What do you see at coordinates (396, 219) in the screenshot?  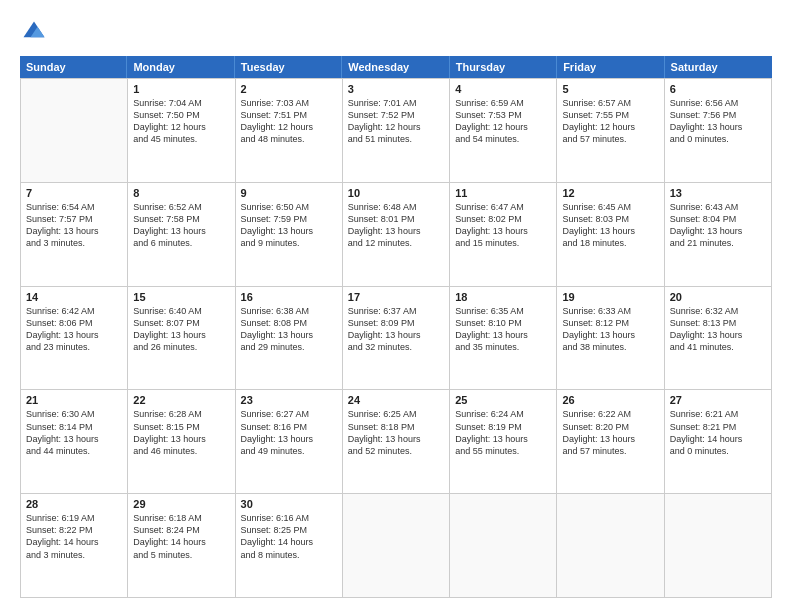 I see `day-info-line: Sunset: 8:01 PM` at bounding box center [396, 219].